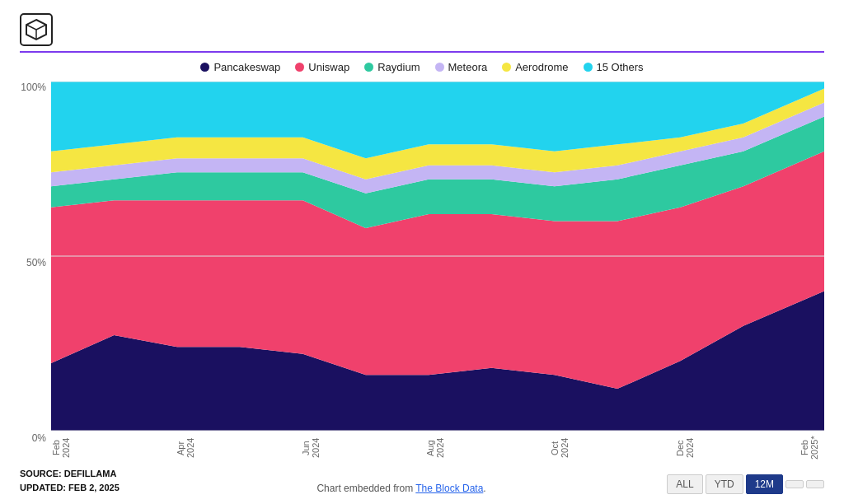 The width and height of the screenshot is (844, 504). What do you see at coordinates (438, 448) in the screenshot?
I see `x-axis-label: Aug 2024` at bounding box center [438, 448].